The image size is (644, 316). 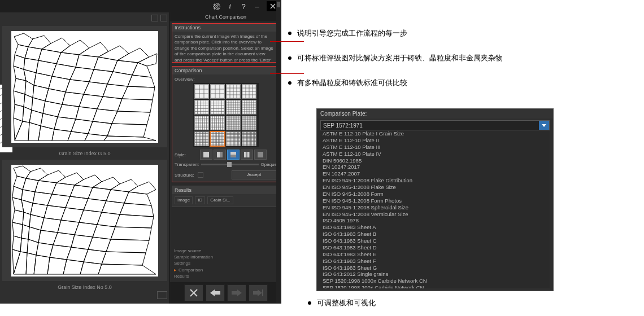 What do you see at coordinates (435, 194) in the screenshot?
I see `dropdown-item: EN ISO 945-1:2008 Form` at bounding box center [435, 194].